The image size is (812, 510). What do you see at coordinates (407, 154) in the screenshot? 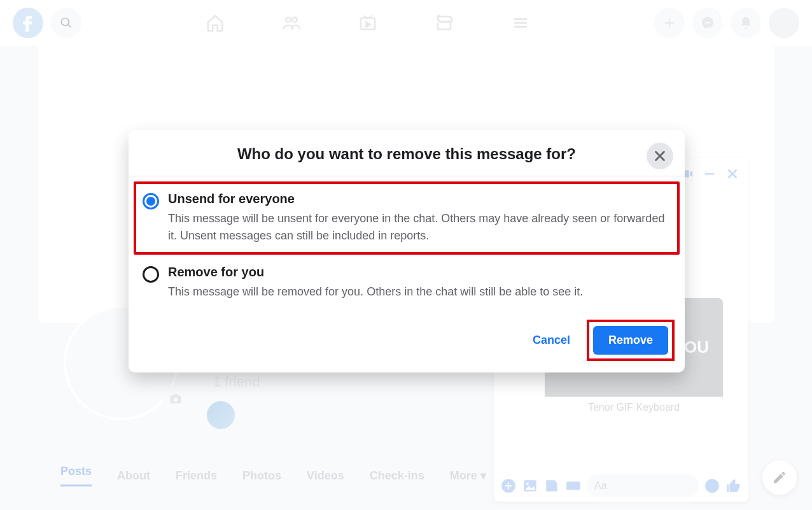
I see `modal-title: Who do you want to remove this message f…` at bounding box center [407, 154].